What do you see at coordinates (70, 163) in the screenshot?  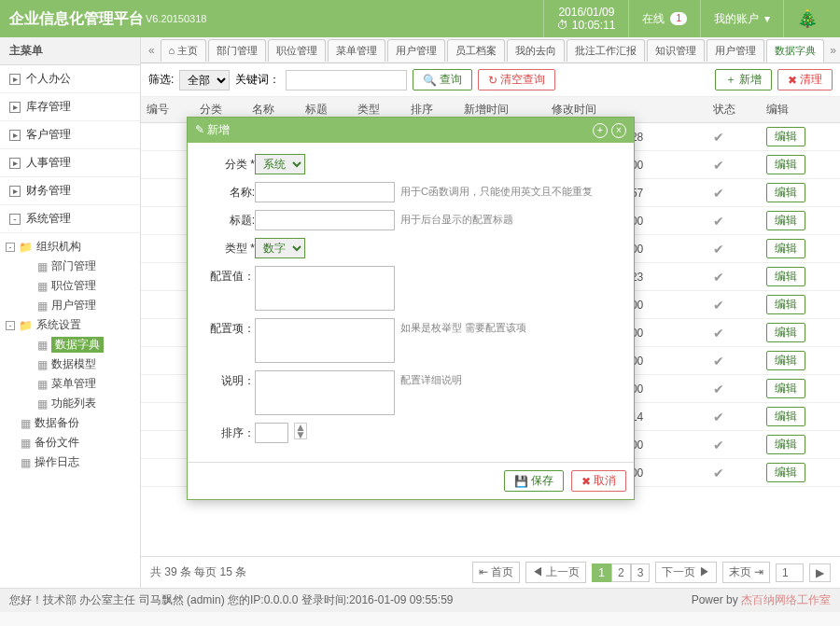 I see `nav-item: ▸人事管理` at bounding box center [70, 163].